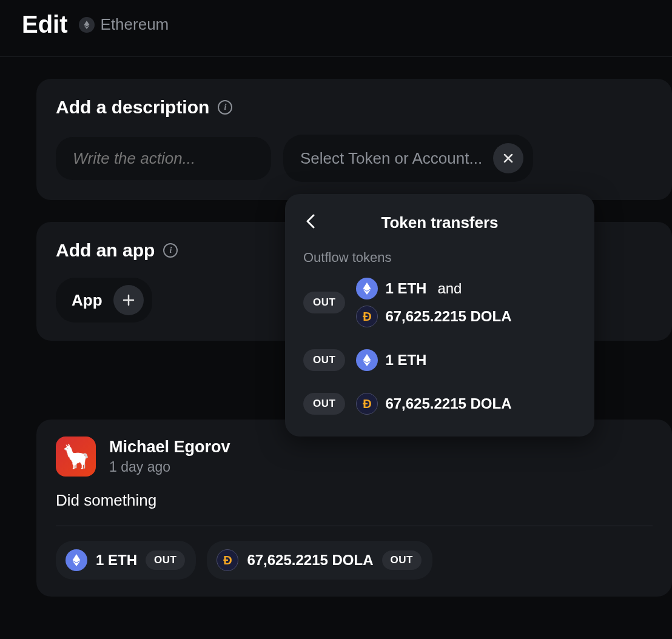  What do you see at coordinates (124, 24) in the screenshot?
I see `chain-badge: Ethereum` at bounding box center [124, 24].